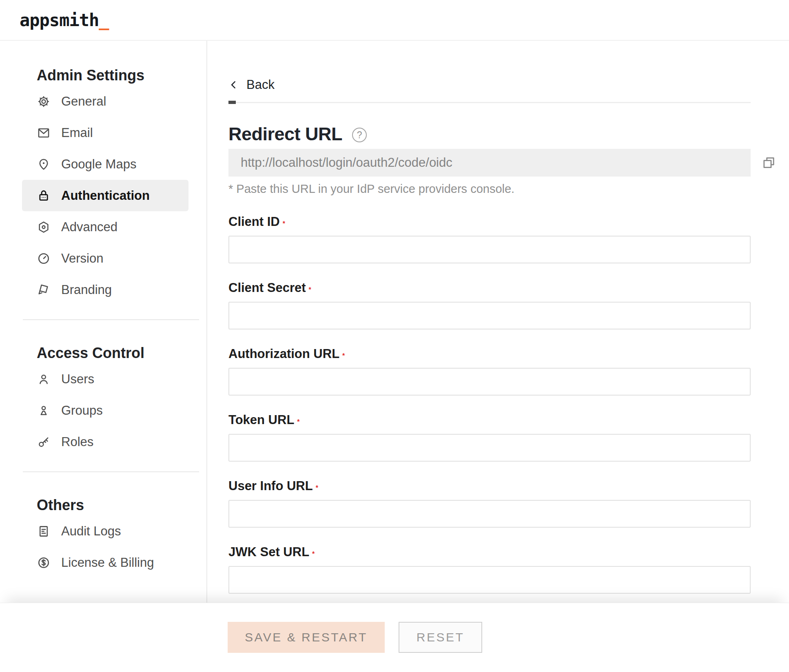 The width and height of the screenshot is (789, 672). I want to click on page-title: Redirect URL, so click(286, 134).